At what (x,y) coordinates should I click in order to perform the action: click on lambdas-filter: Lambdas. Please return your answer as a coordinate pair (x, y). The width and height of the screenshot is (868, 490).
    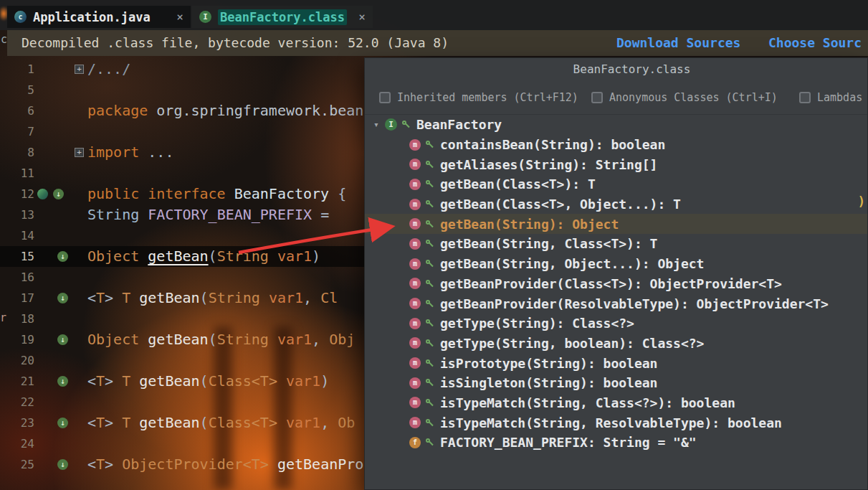
    Looking at the image, I should click on (831, 98).